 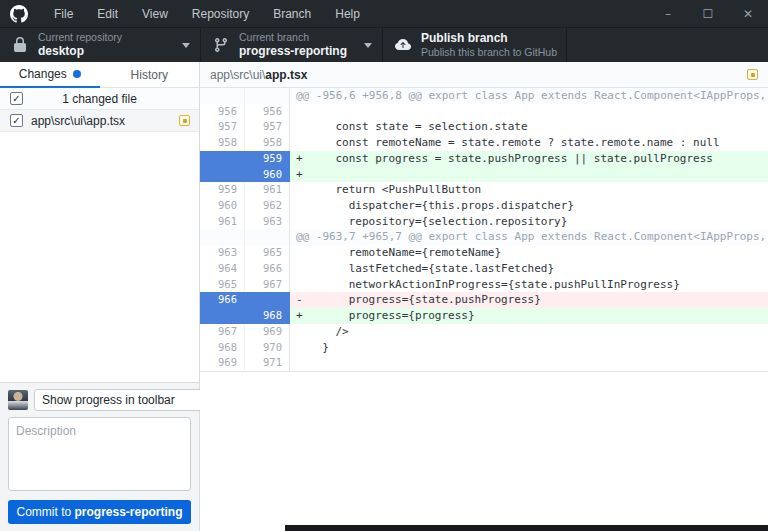 I want to click on new-line-number: 968, so click(x=268, y=316).